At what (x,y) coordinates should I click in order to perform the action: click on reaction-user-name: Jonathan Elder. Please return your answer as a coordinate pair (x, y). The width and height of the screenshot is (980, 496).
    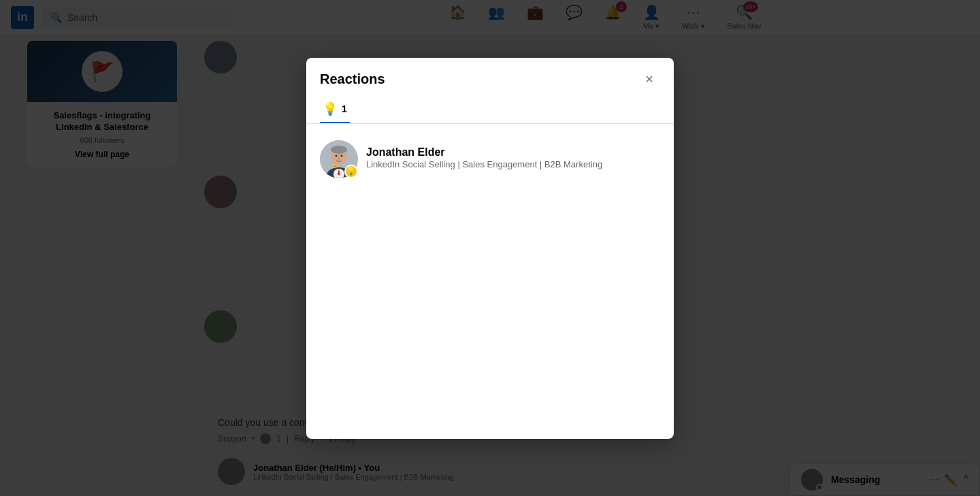
    Looking at the image, I should click on (513, 152).